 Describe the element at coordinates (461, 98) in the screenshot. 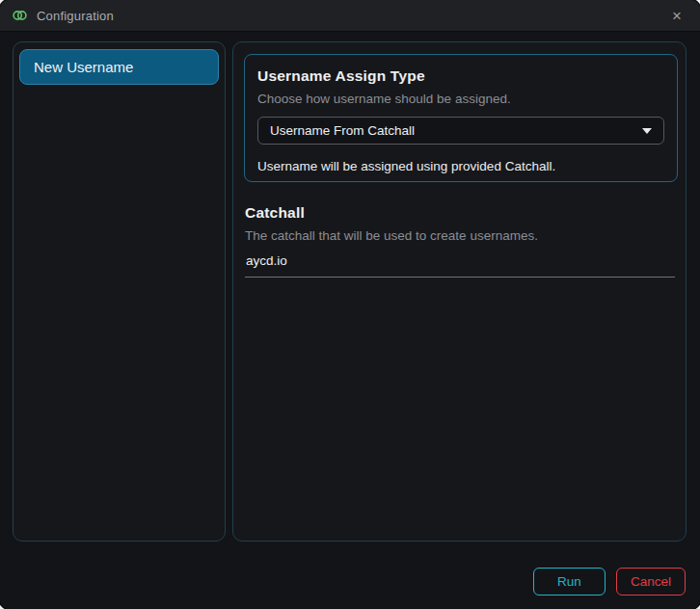

I see `assign-type-description: Choose how username should be assigned.` at that location.